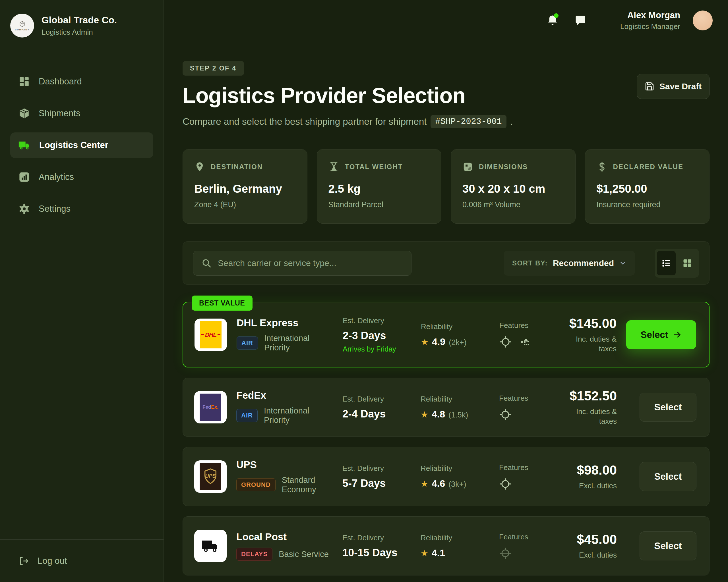 This screenshot has width=728, height=582. Describe the element at coordinates (623, 263) in the screenshot. I see `chevron-down-icon` at that location.